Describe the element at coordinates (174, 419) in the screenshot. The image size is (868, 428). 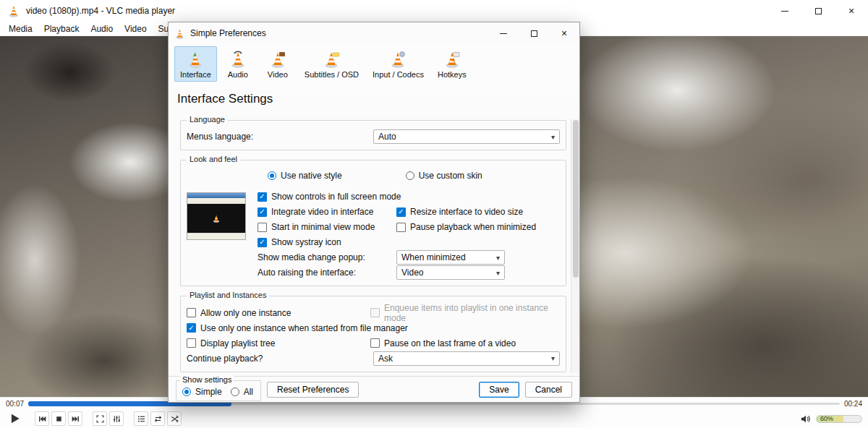
I see `shuffle-button` at that location.